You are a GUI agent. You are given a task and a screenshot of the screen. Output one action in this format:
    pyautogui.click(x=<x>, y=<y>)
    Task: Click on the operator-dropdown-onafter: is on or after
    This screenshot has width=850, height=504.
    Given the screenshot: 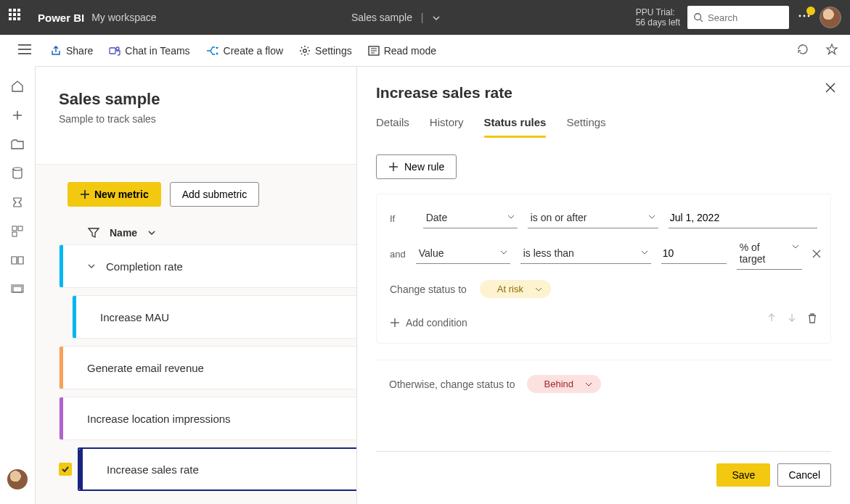 What is the action you would take?
    pyautogui.click(x=593, y=219)
    